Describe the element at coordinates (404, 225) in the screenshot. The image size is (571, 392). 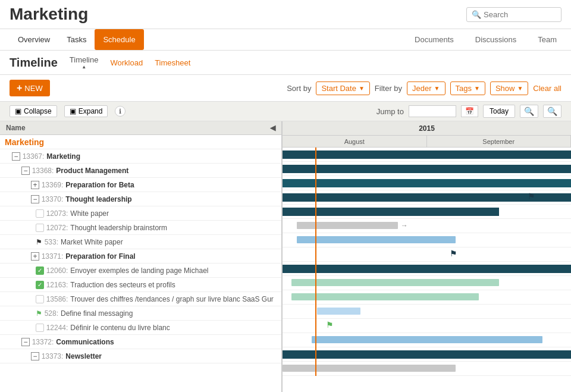
I see `bar-arrow-icon: →` at that location.